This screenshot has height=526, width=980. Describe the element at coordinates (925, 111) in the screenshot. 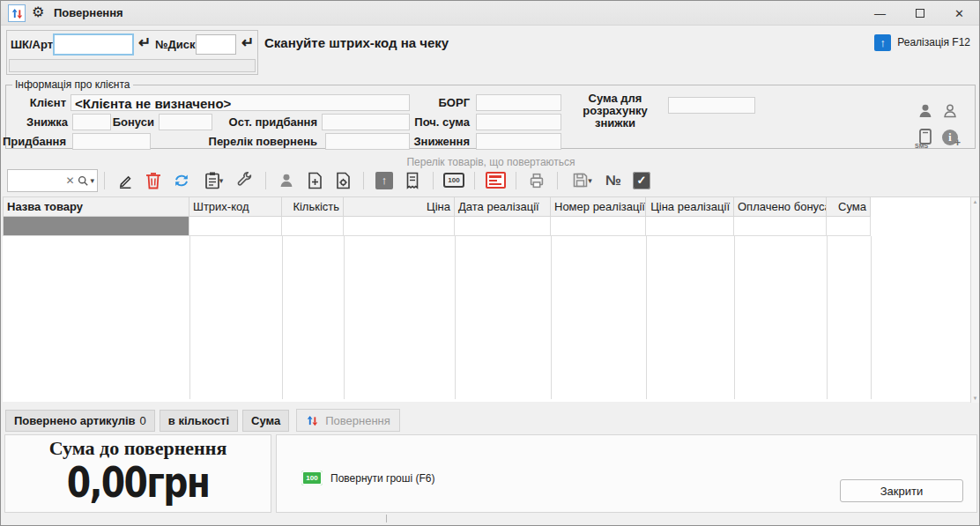

I see `person-filled-icon` at that location.